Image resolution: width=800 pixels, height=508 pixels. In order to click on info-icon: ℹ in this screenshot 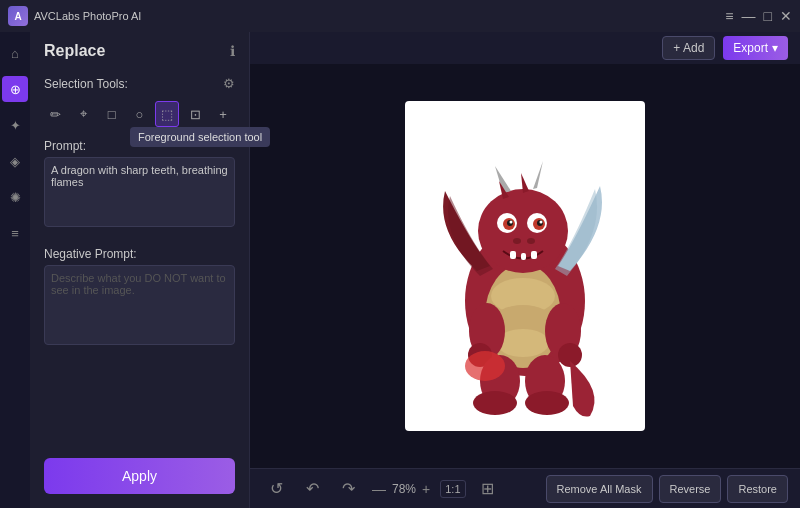, I will do `click(232, 51)`.